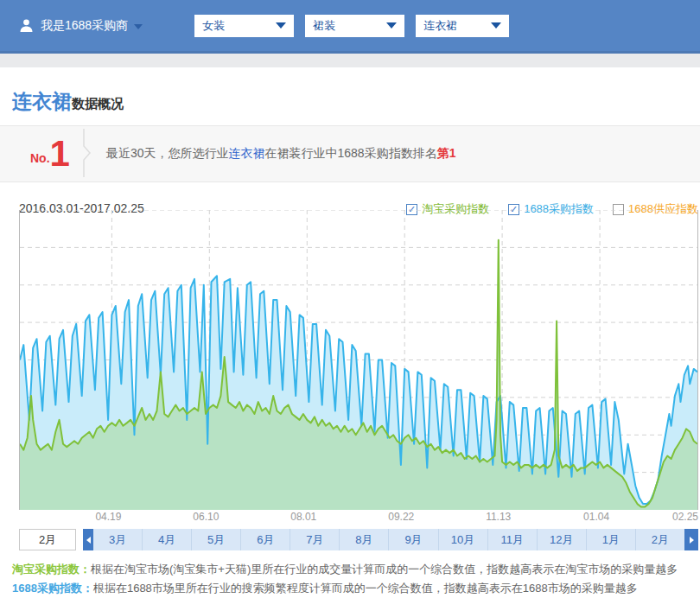  What do you see at coordinates (350, 60) in the screenshot?
I see `header-divider-strip` at bounding box center [350, 60].